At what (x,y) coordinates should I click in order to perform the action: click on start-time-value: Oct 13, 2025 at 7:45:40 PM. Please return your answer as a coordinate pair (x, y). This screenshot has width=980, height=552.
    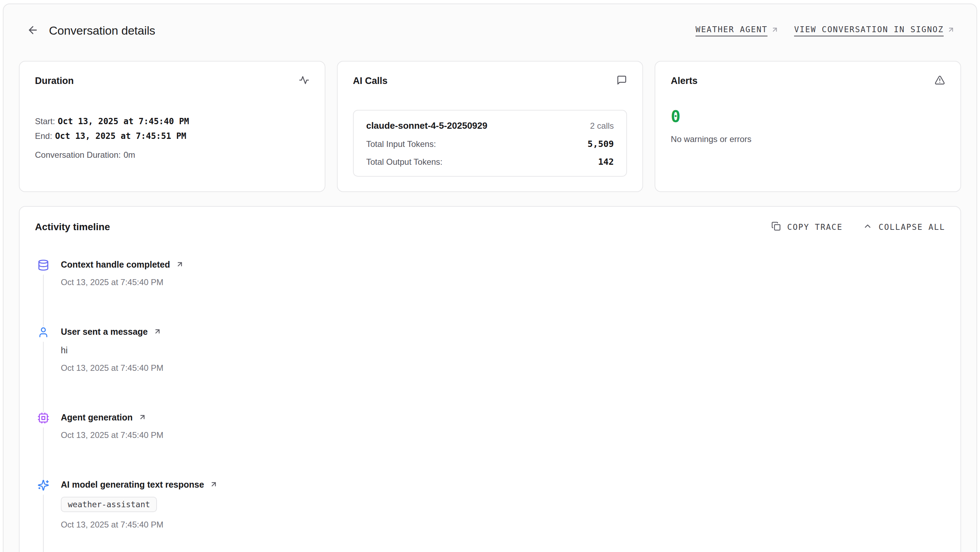
    Looking at the image, I should click on (123, 121).